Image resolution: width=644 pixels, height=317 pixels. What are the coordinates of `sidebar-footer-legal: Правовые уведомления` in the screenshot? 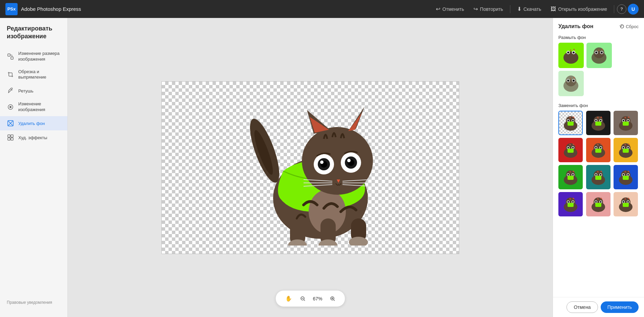 It's located at (34, 302).